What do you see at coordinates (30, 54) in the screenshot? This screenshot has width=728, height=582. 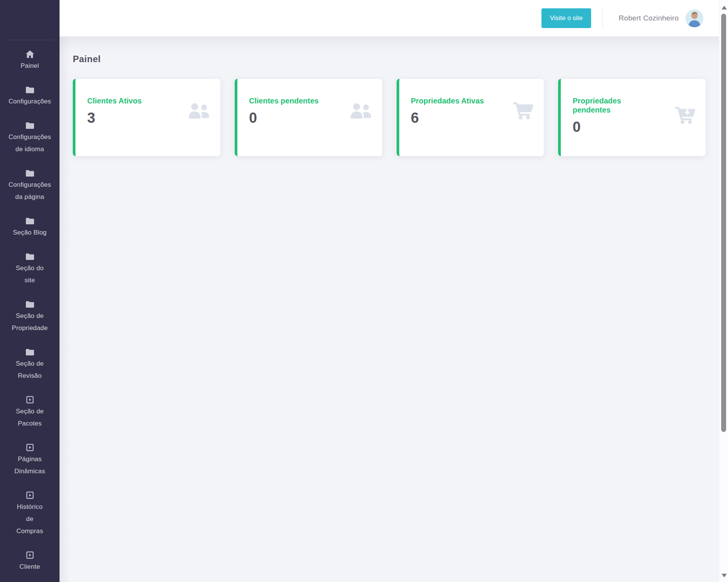 I see `home-icon` at bounding box center [30, 54].